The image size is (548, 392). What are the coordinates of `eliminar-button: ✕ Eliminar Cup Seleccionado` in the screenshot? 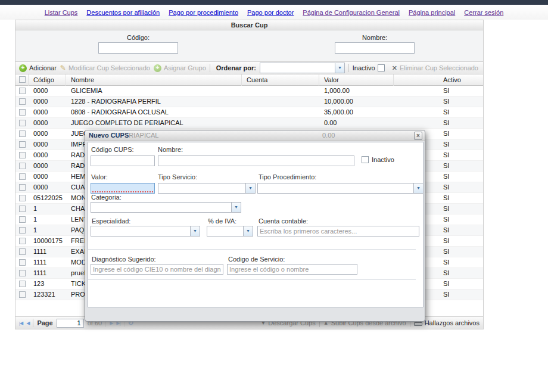 It's located at (435, 68).